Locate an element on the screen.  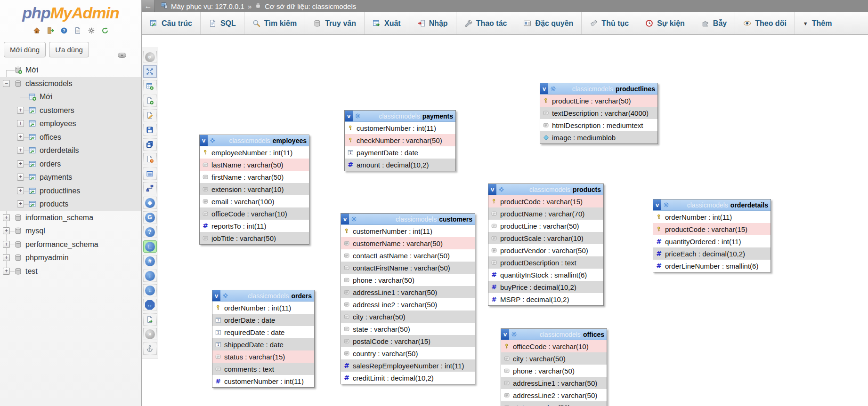
breadcrumb-database-link: Cơ sở dữ liệu: classicmodels is located at coordinates (310, 7).